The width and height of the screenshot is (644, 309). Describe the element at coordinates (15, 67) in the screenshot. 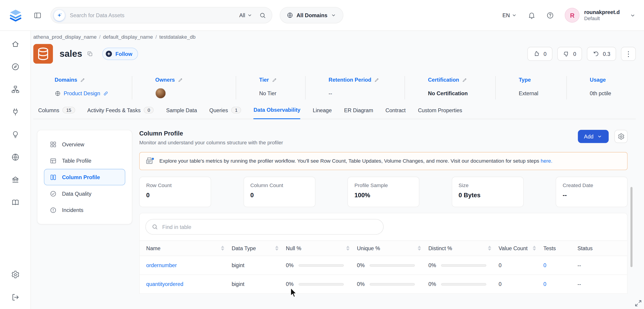

I see `compass-icon` at that location.